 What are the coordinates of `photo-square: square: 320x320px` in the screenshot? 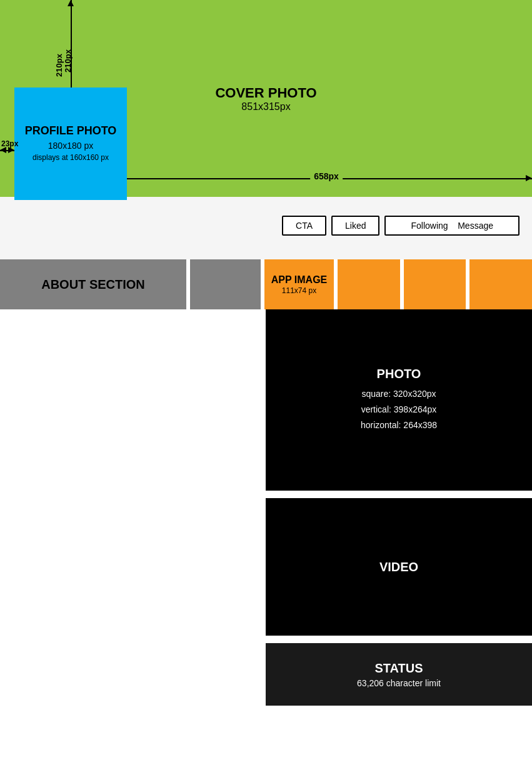 It's located at (399, 394).